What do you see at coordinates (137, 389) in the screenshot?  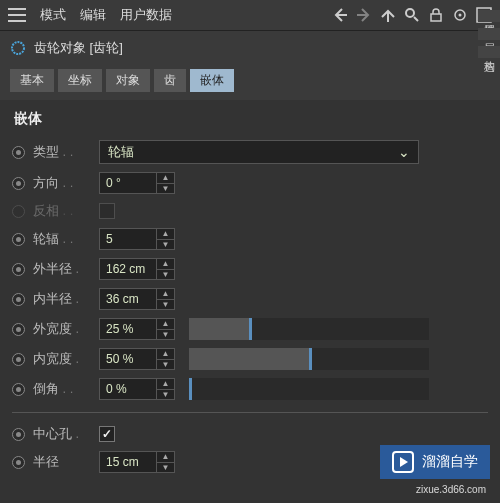 I see `bevel-spinner: ▲▼` at bounding box center [137, 389].